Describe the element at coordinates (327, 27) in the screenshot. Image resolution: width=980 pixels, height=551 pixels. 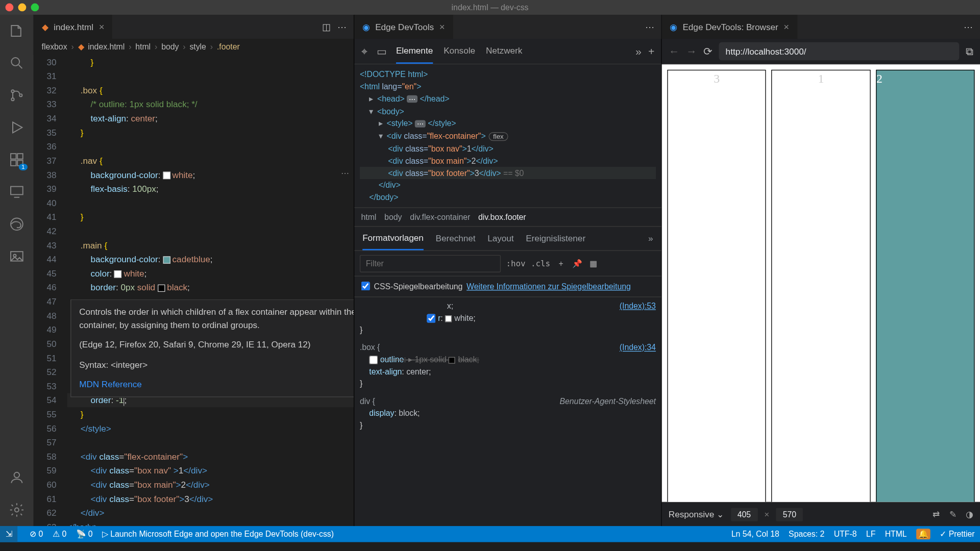
I see `split-editor-icon: ◫` at that location.